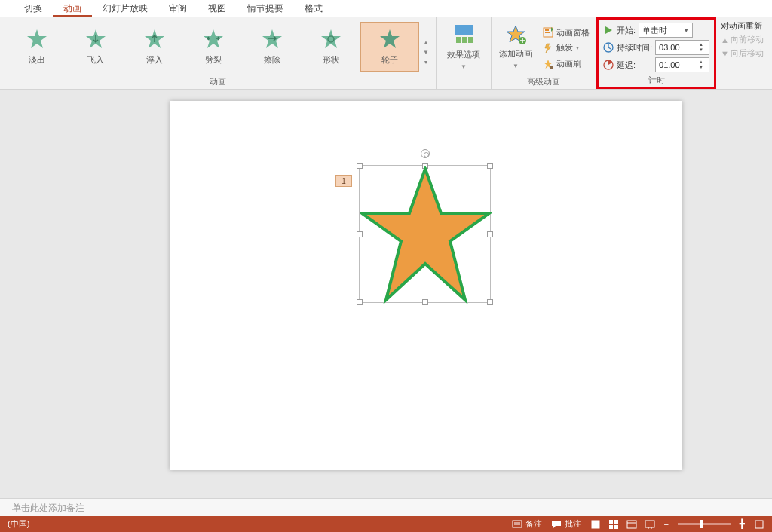  Describe the element at coordinates (566, 64) in the screenshot. I see `animation-painter-button: 动画刷` at that location.